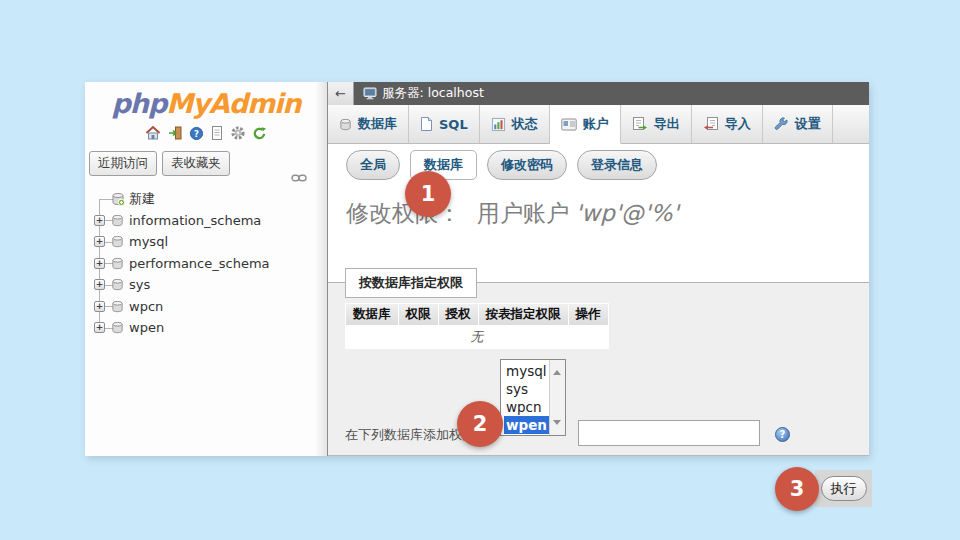 This screenshot has height=540, width=960. What do you see at coordinates (598, 124) in the screenshot?
I see `main-tab-bar: 数据库 SQL 状态 账户 导出` at bounding box center [598, 124].